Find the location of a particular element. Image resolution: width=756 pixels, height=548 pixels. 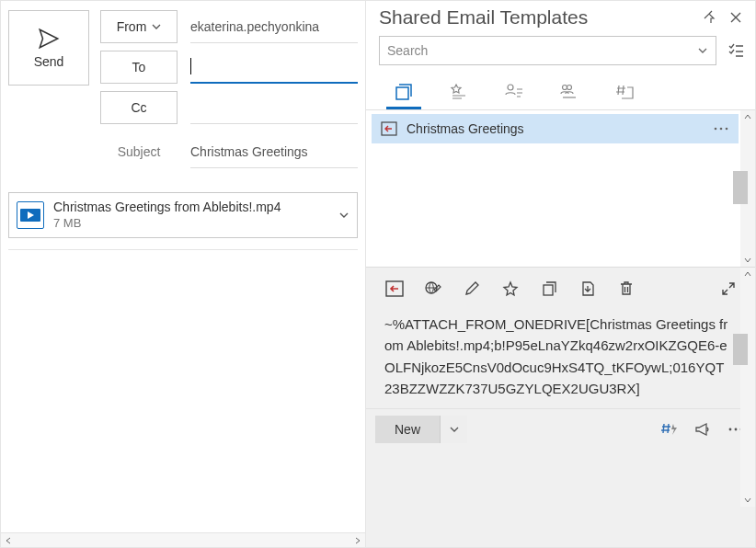

template-list: Christmas Greetings is located at coordinates (561, 188).